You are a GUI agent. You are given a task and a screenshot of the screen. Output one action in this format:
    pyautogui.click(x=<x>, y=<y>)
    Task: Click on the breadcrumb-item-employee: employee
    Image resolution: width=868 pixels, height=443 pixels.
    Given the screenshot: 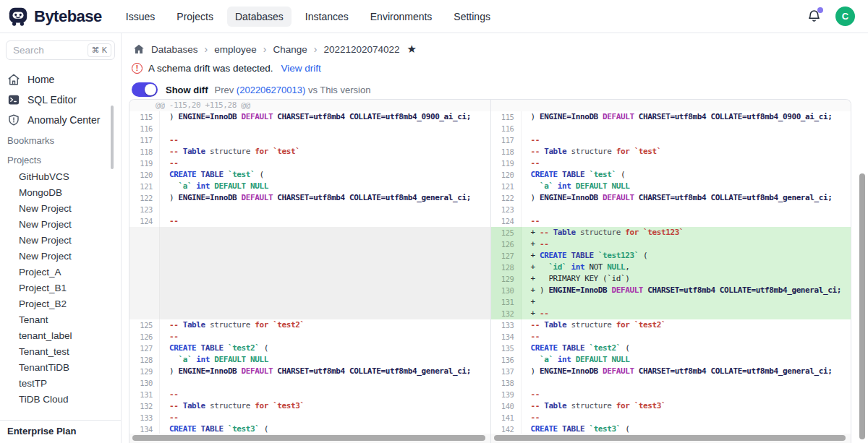 What is the action you would take?
    pyautogui.click(x=236, y=49)
    